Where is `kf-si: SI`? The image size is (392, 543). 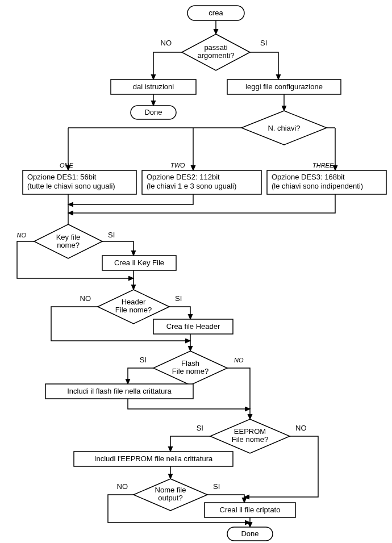 kf-si: SI is located at coordinates (111, 235).